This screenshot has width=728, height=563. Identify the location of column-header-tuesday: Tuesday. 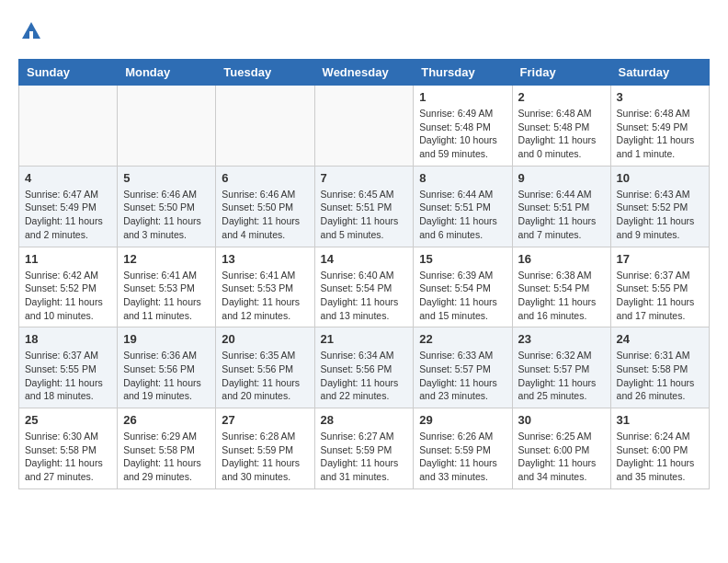
(265, 73).